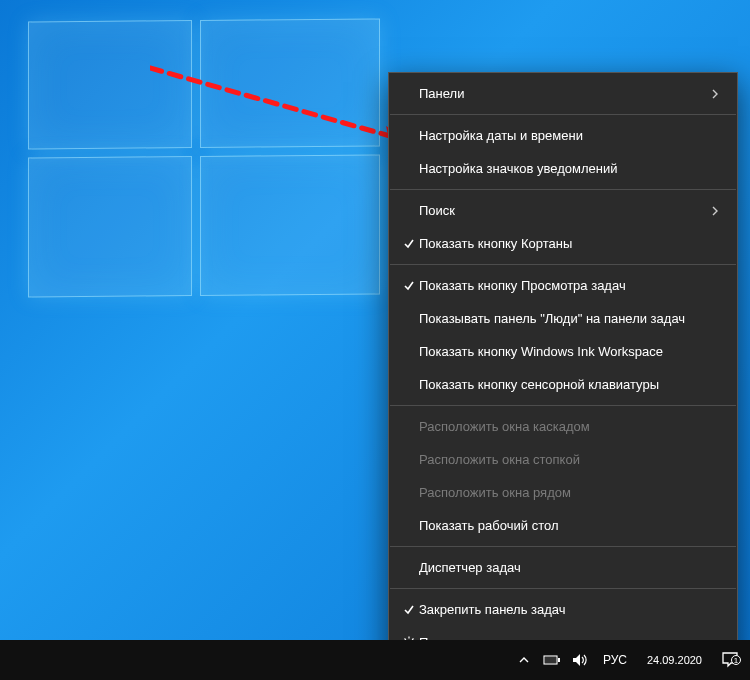 This screenshot has width=750, height=680. Describe the element at coordinates (563, 526) in the screenshot. I see `menu-item: Показать рабочий стол` at that location.